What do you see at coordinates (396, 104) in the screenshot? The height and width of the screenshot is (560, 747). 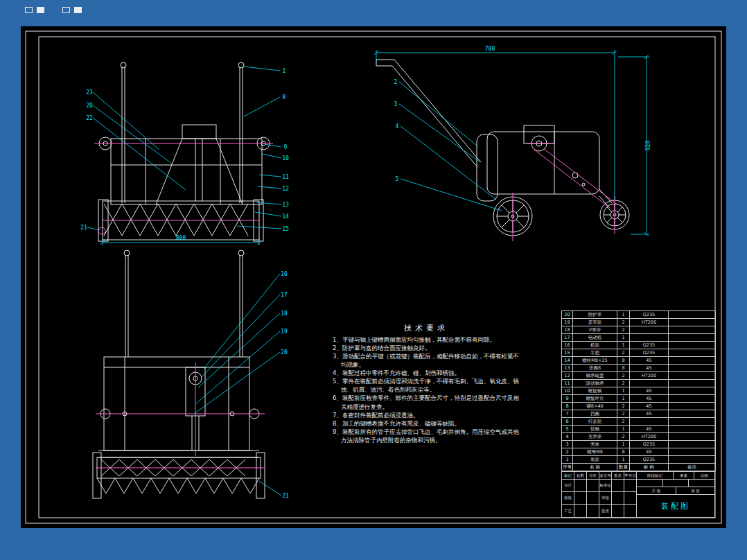 I see `callout-number: 3` at bounding box center [396, 104].